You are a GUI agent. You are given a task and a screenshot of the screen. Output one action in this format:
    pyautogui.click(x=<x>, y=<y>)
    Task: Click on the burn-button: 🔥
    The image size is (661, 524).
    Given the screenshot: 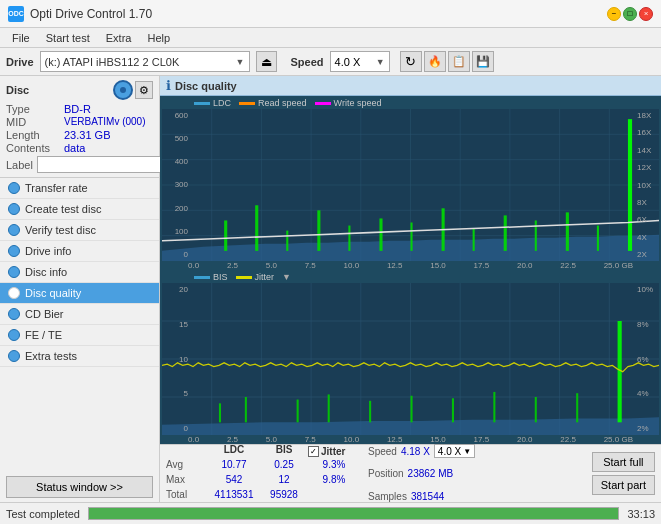 What is the action you would take?
    pyautogui.click(x=435, y=62)
    